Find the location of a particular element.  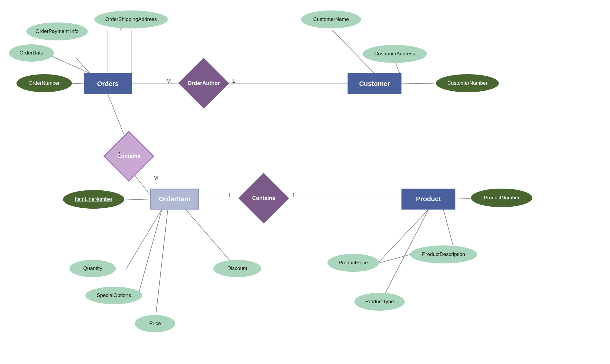

cardinality-1d: 1 is located at coordinates (294, 196).